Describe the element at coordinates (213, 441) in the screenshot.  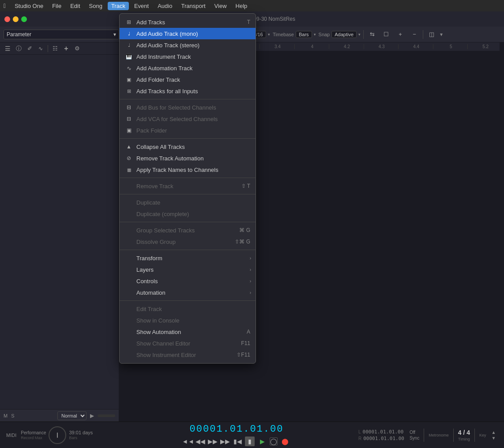
I see `play-back-button: ▶▶` at that location.